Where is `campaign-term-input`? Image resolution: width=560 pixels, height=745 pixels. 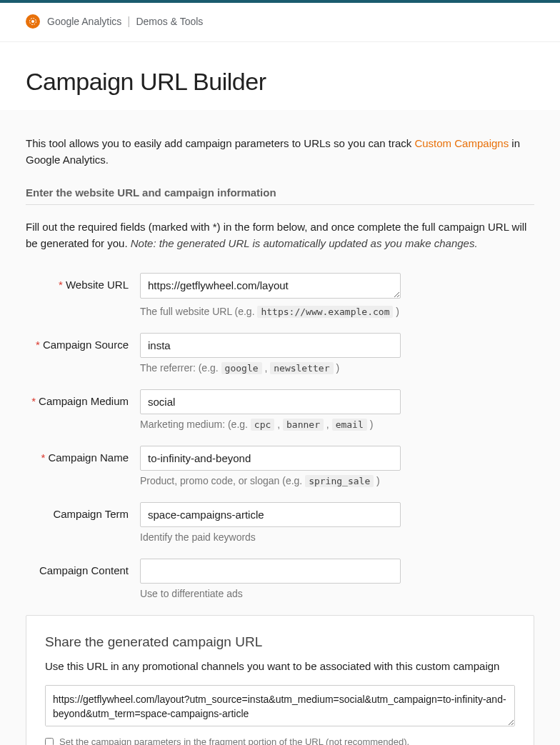
campaign-term-input is located at coordinates (270, 514).